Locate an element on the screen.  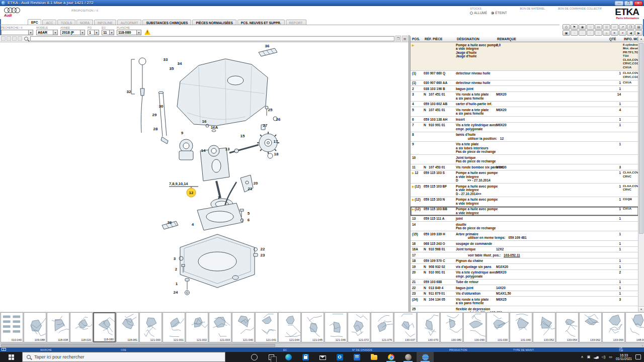
explorer-taskbar-button is located at coordinates (374, 357).